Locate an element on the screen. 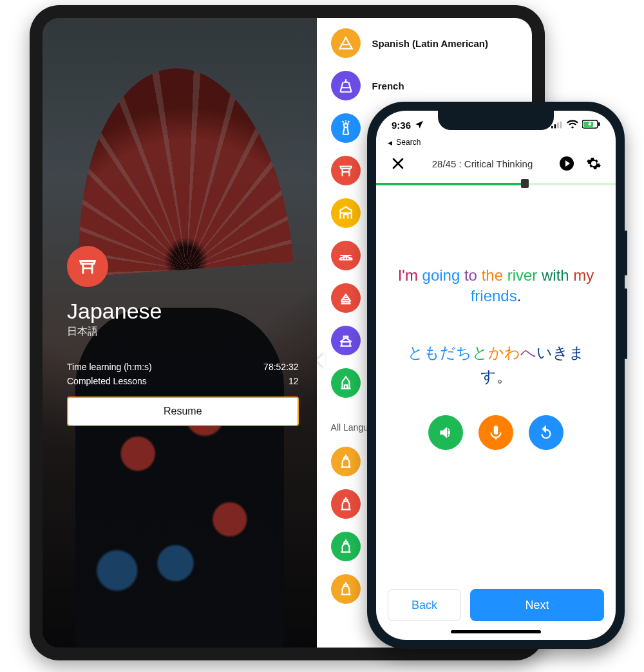 The width and height of the screenshot is (644, 672). stat-time-label: Time learning (h:m:s) is located at coordinates (109, 367).